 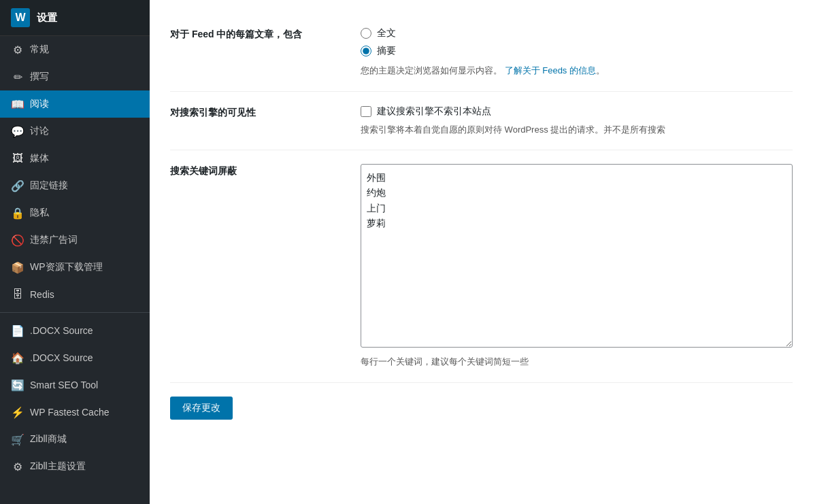 What do you see at coordinates (577, 33) in the screenshot?
I see `feed-full-option: 全文` at bounding box center [577, 33].